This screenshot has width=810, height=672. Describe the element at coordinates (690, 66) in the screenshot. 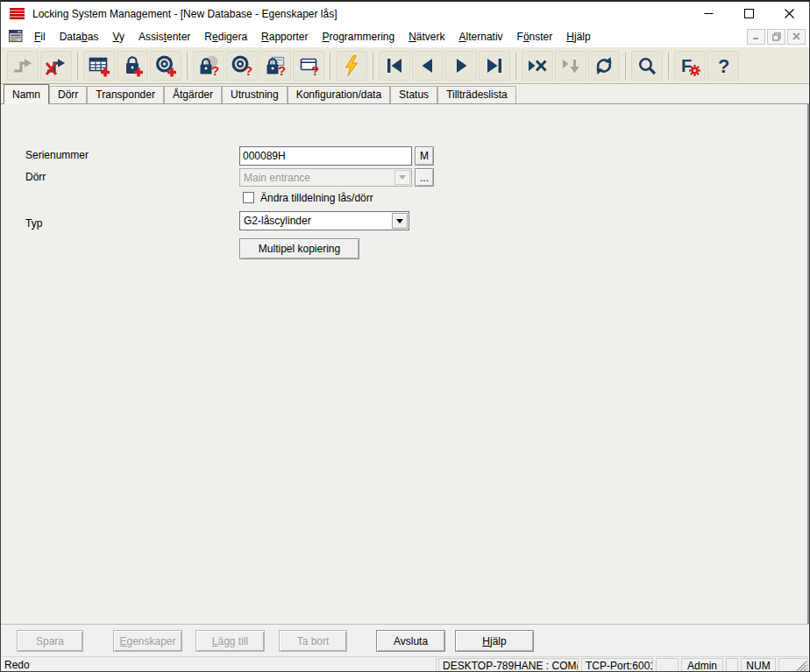

I see `filter-settings-button: F` at that location.